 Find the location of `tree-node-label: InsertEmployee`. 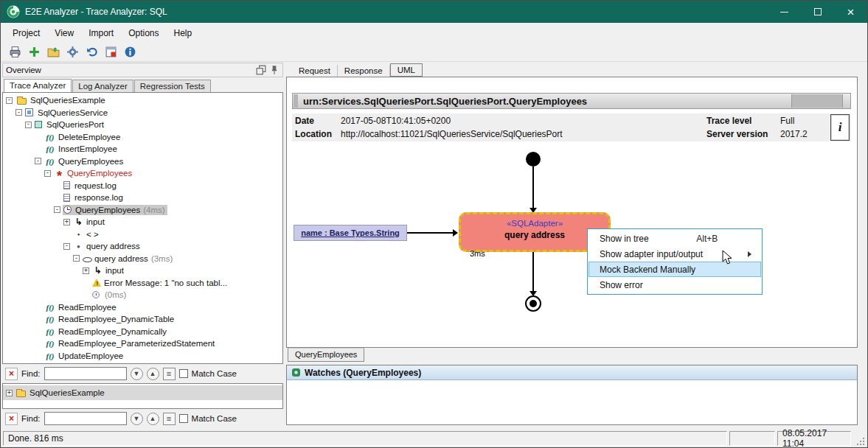

tree-node-label: InsertEmployee is located at coordinates (88, 149).